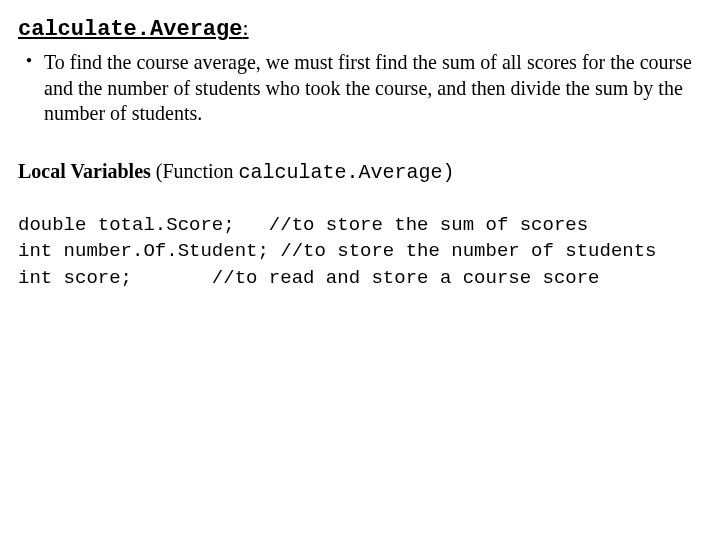 Image resolution: width=720 pixels, height=540 pixels. I want to click on description-item: To find the course average, we must firs…, so click(370, 88).